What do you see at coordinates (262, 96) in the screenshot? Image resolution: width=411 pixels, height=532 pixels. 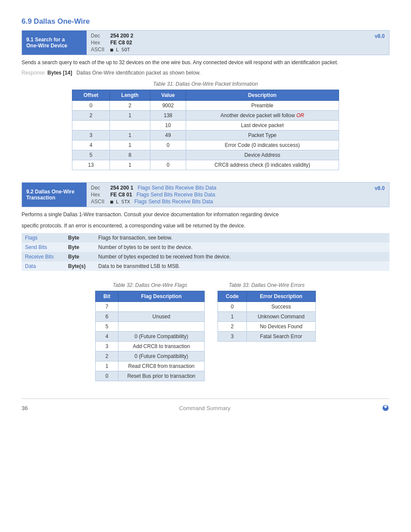 I see `col-description: Description` at bounding box center [262, 96].